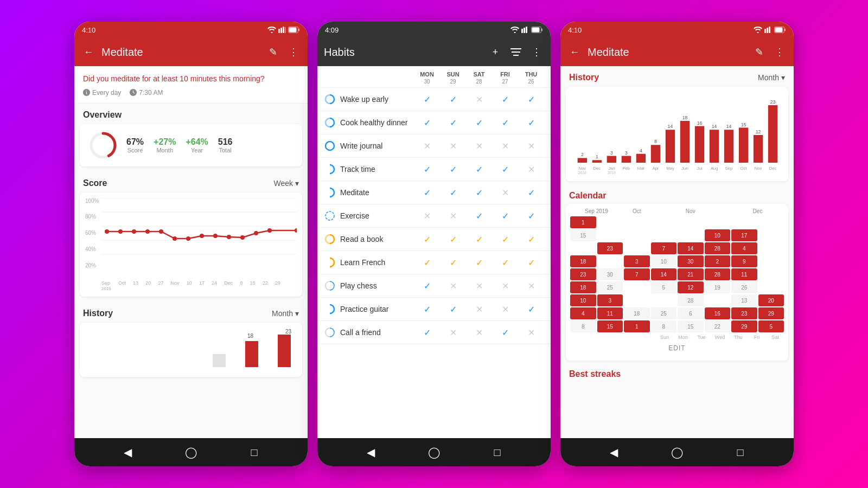  I want to click on recent-nav-btn: □, so click(254, 452).